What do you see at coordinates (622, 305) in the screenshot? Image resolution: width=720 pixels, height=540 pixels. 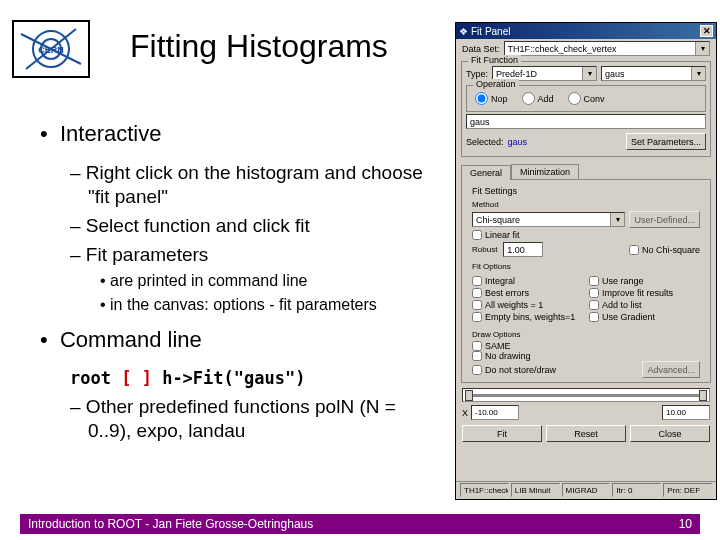 I see `checkbox-label: Add to list` at bounding box center [622, 305].